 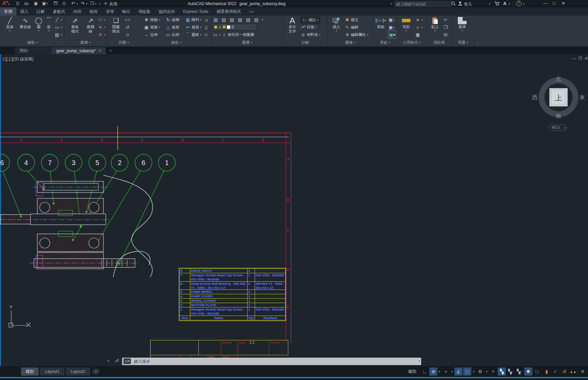 I want to click on rectangle-button: ▭▾, so click(x=58, y=27).